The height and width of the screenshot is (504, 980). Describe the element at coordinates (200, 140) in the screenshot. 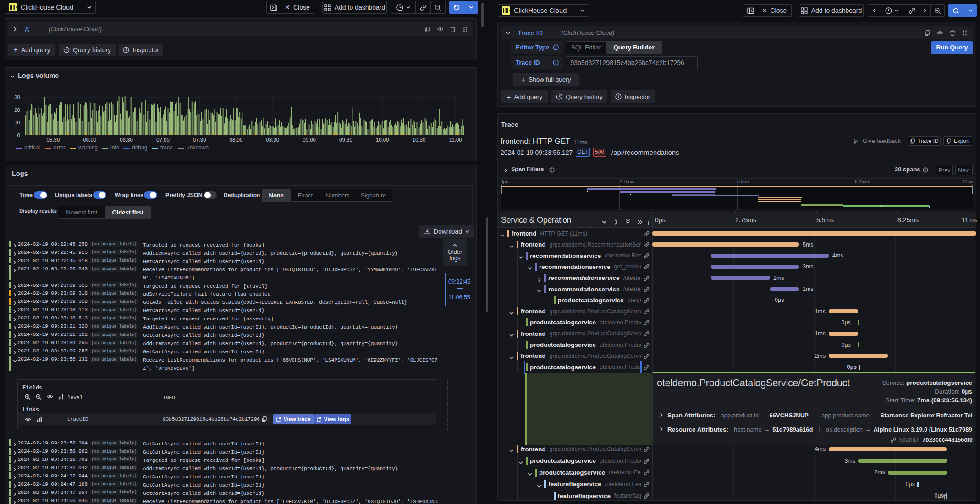

I see `svg-text: 07:30` at that location.